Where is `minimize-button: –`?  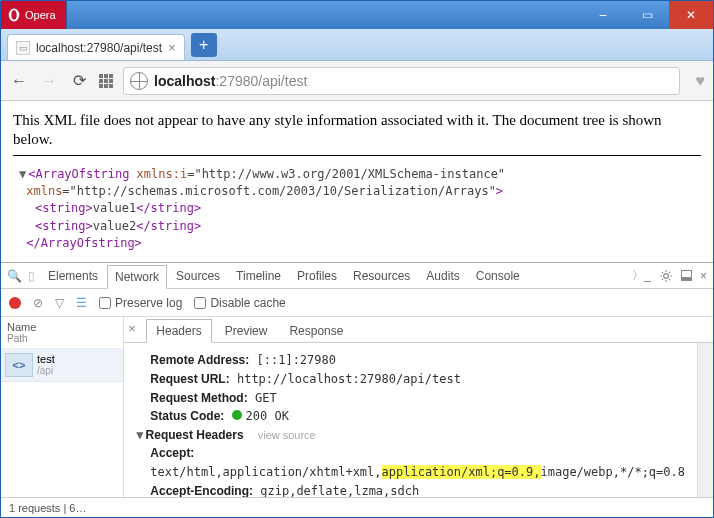
minimize-button: – is located at coordinates (603, 15).